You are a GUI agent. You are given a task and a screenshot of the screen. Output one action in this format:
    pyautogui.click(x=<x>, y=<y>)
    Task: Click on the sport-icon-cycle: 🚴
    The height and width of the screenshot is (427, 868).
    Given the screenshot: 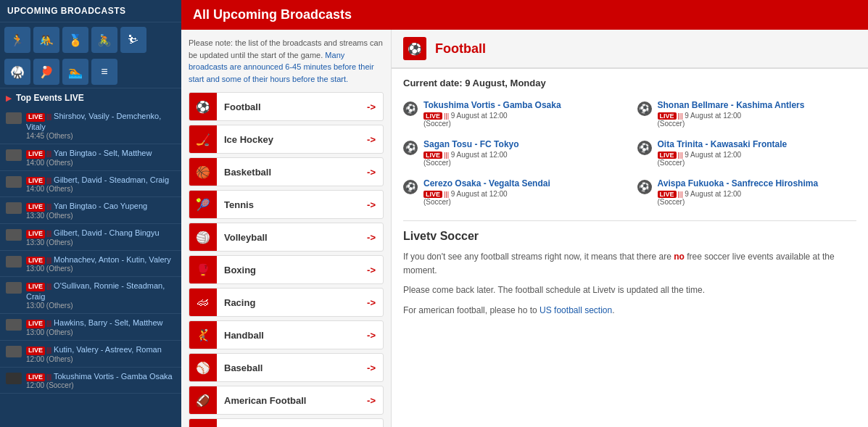 What is the action you would take?
    pyautogui.click(x=104, y=40)
    